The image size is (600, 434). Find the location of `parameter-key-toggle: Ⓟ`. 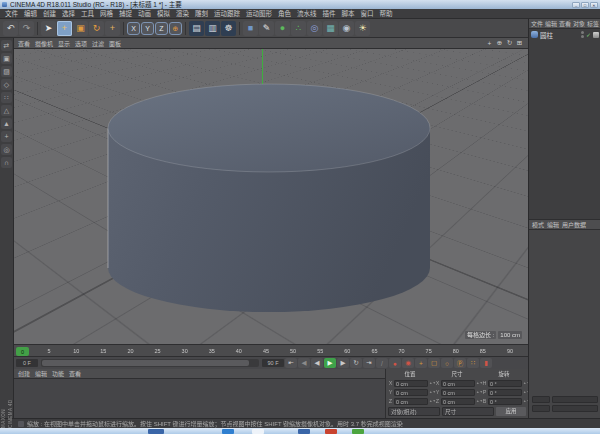

parameter-key-toggle: Ⓟ is located at coordinates (460, 363).